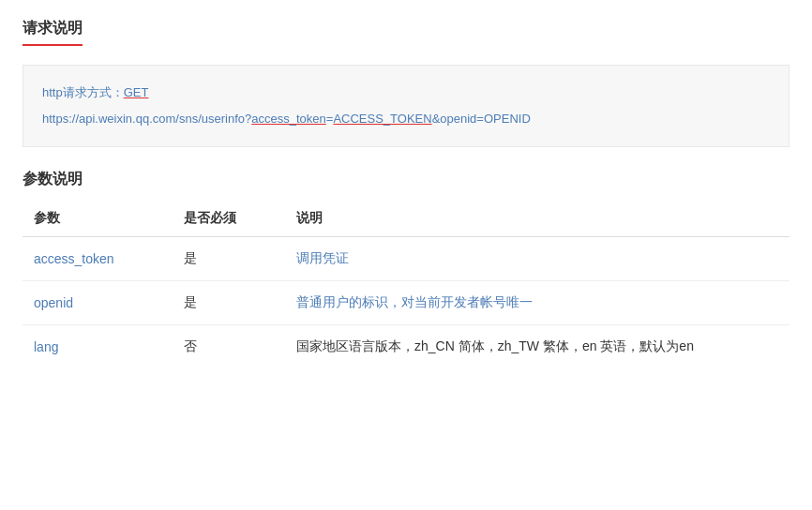  What do you see at coordinates (229, 219) in the screenshot?
I see `col-header-required: 是否必须` at bounding box center [229, 219].